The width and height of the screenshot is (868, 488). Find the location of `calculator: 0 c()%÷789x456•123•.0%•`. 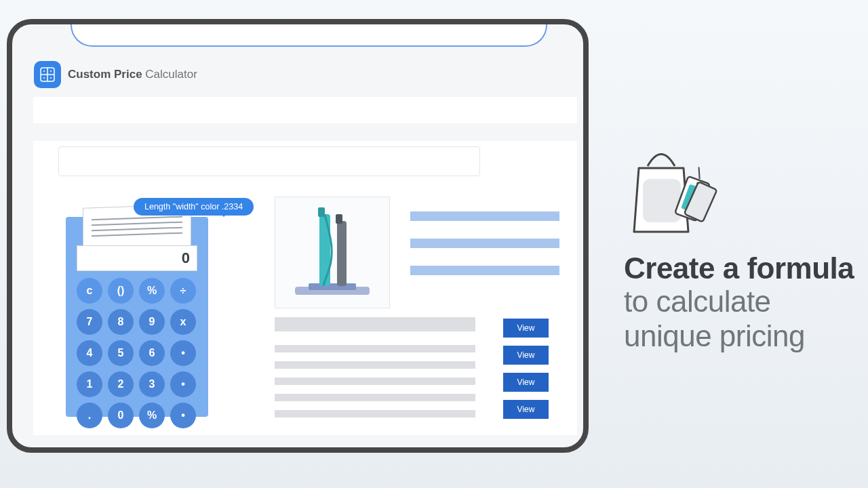

calculator: 0 c()%÷789x456•123•.0%• is located at coordinates (137, 317).